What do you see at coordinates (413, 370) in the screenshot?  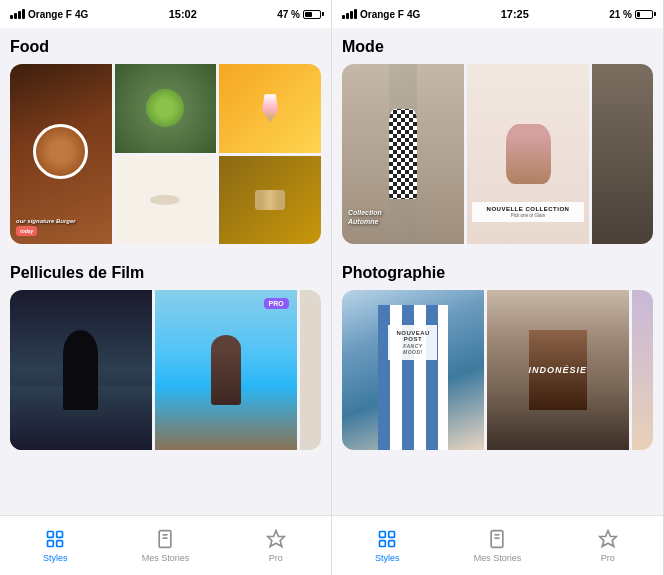 I see `photo-grid-stripes: NOUVEAU POST fancy mood!` at bounding box center [413, 370].